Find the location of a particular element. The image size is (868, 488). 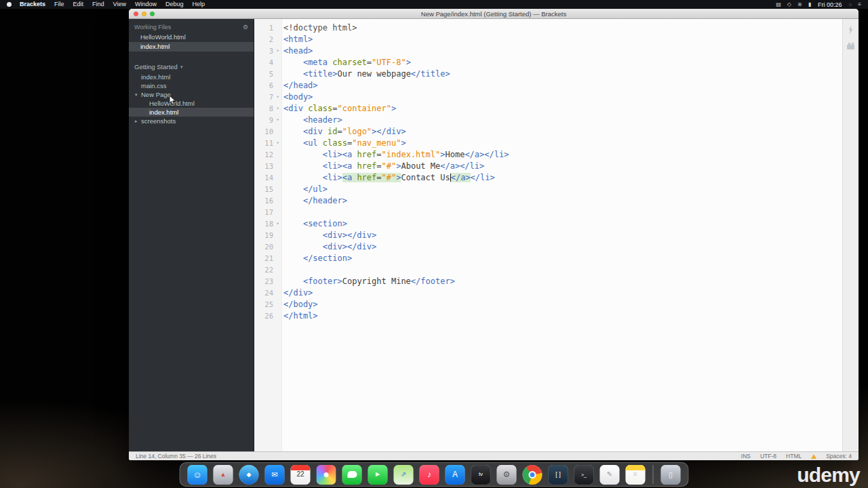

menu-item-view: View is located at coordinates (119, 4).